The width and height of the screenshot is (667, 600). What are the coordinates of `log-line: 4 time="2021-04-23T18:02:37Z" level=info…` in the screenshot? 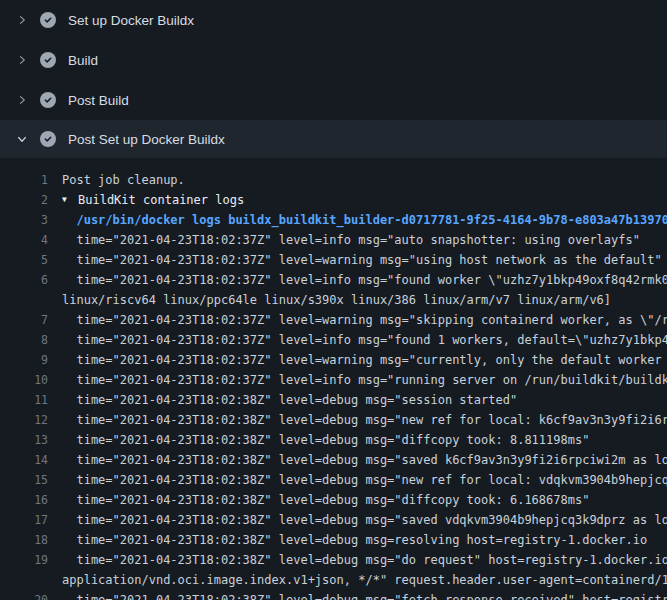 It's located at (334, 240).